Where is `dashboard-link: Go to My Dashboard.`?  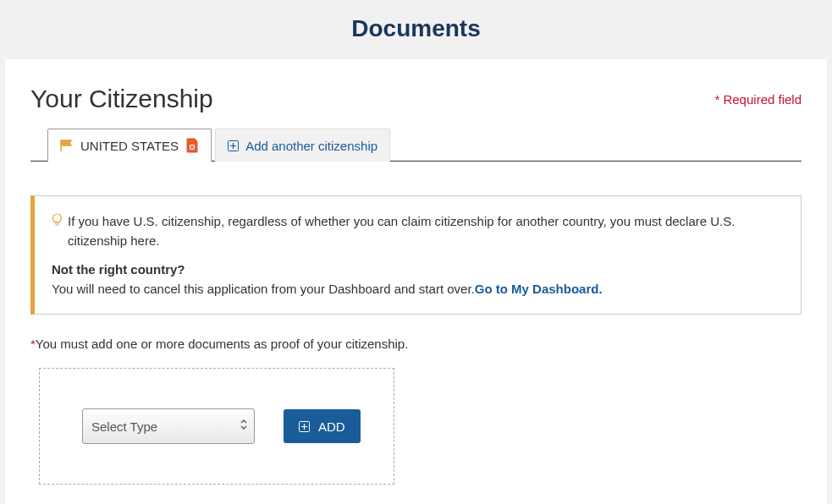
dashboard-link: Go to My Dashboard. is located at coordinates (538, 289).